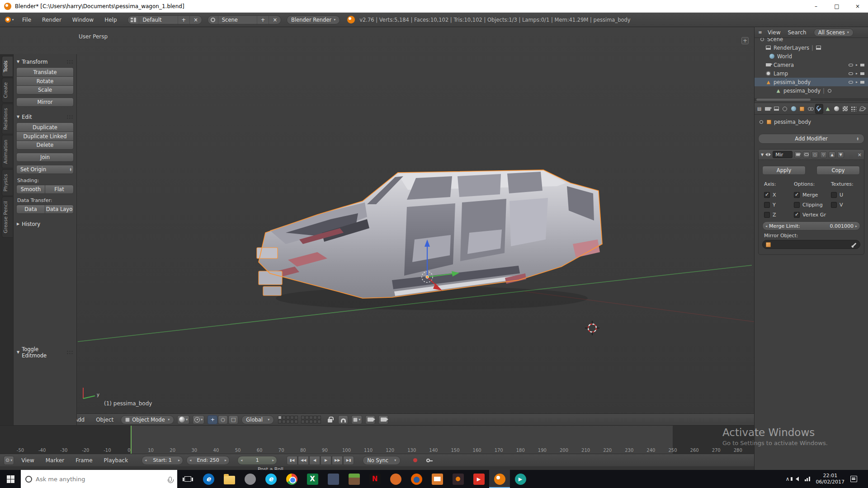 This screenshot has height=488, width=868. Describe the element at coordinates (832, 155) in the screenshot. I see `move-up-button: ▲` at that location.